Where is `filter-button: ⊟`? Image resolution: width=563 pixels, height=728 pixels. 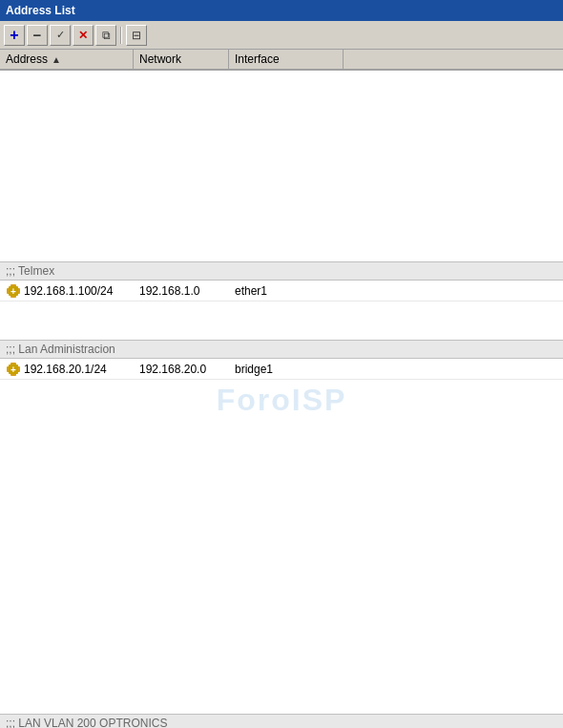 filter-button: ⊟ is located at coordinates (136, 35).